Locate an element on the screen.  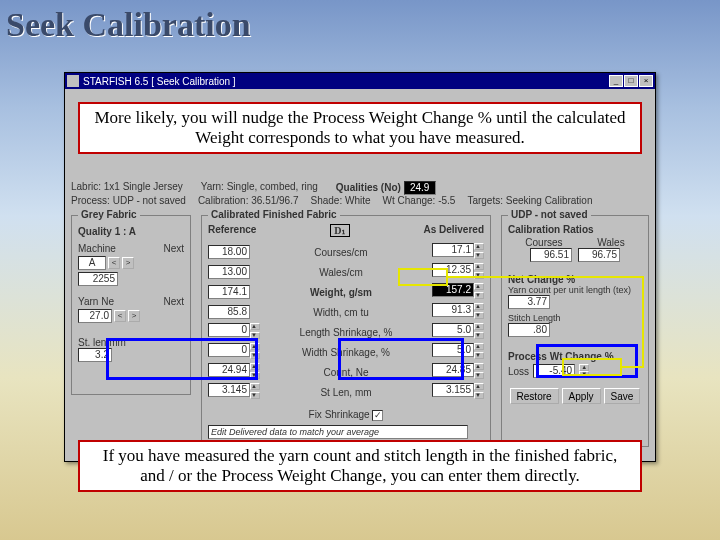
minimize-button: _ is located at coordinates (616, 81).